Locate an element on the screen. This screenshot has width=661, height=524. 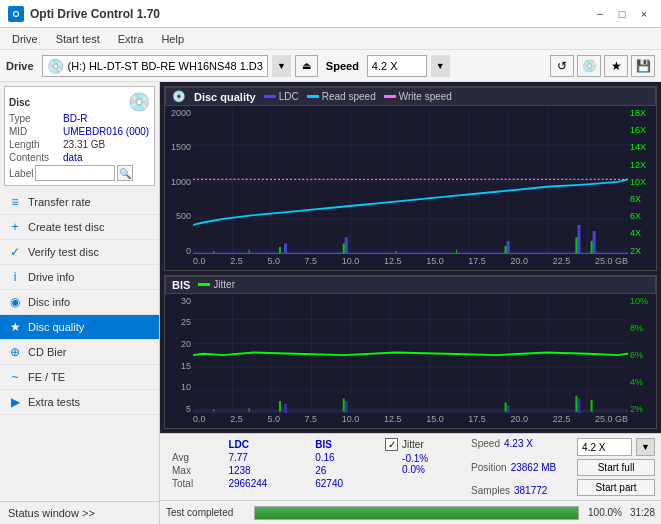
drive-dropdown: 💿 (H:) HL-DT-ST BD-RE WH16NS48 1.D3 is located at coordinates (155, 66).